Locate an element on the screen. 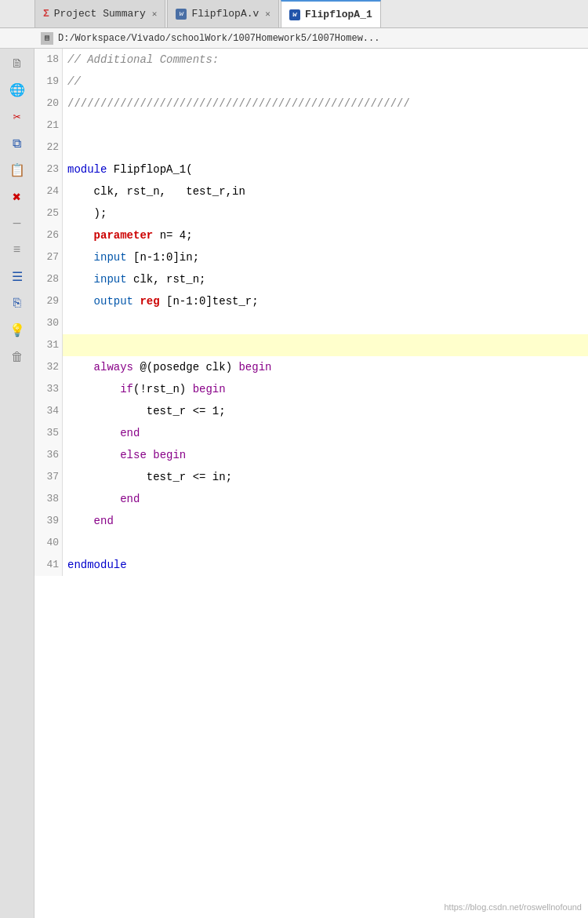 The image size is (588, 918). line-num-39: 39 is located at coordinates (49, 521).